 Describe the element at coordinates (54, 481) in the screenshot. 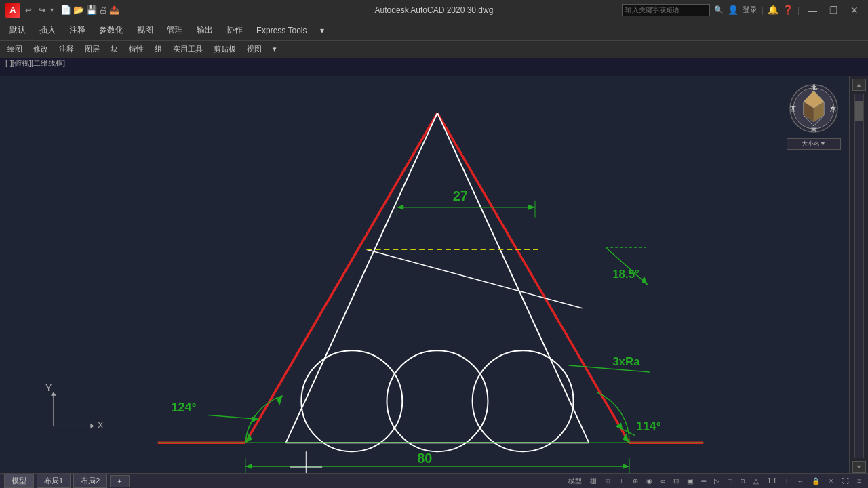

I see `tab-layout1: 布局1` at that location.